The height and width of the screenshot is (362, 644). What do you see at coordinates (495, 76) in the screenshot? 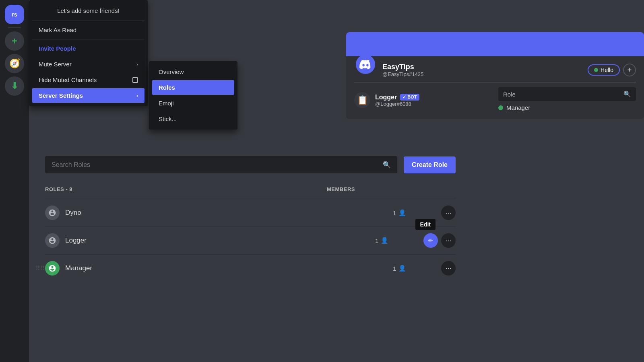
I see `profile-popup: EasyTips @EasyTips#1425 Hello +` at bounding box center [495, 76].